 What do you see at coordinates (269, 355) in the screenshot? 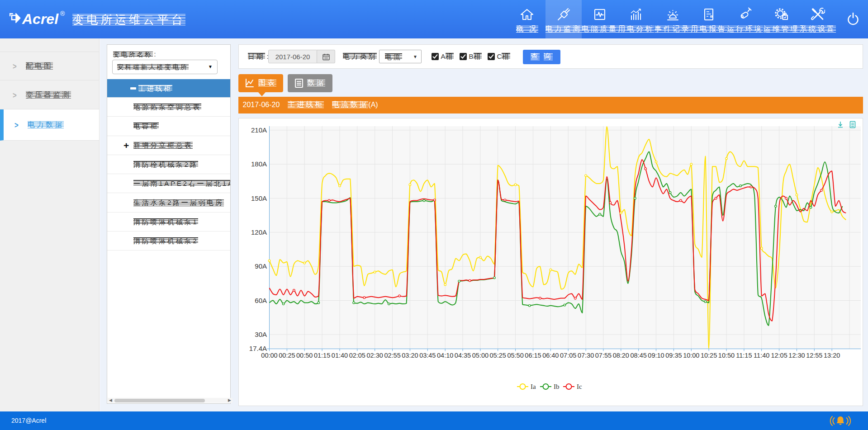
I see `svg-text: 00:00` at bounding box center [269, 355].